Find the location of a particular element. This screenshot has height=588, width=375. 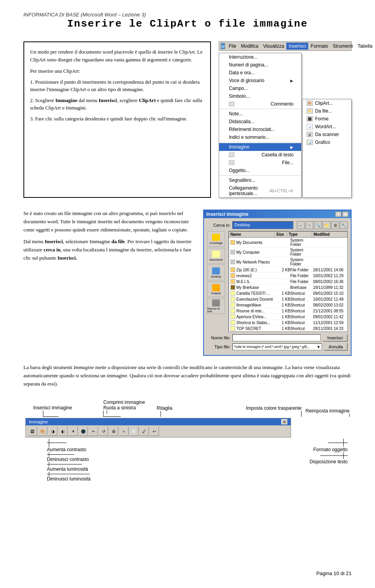

tb-reset-btn: ↩ is located at coordinates (154, 431).